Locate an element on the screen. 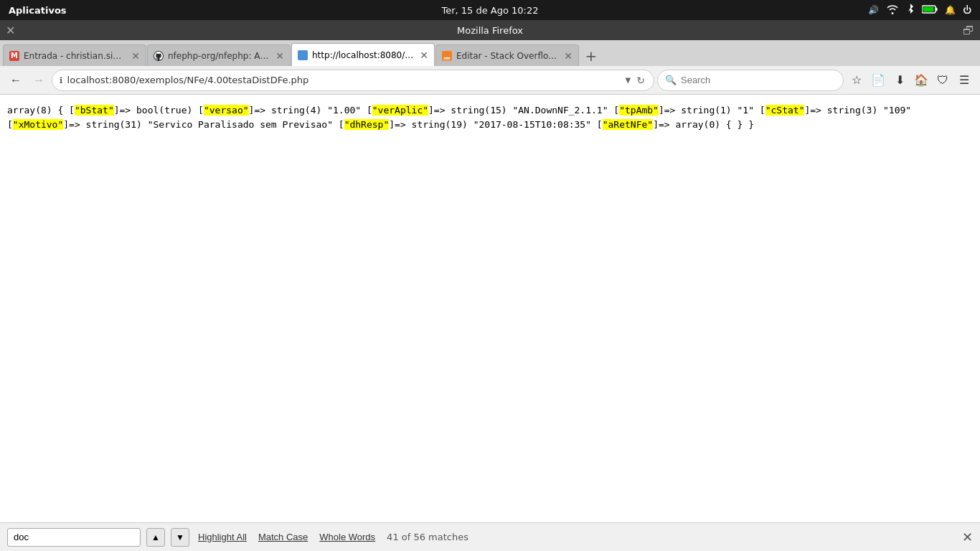 The width and height of the screenshot is (980, 551). content-text: array(8) { ["bStat"]=> bool(true) ["vers… is located at coordinates (459, 118).